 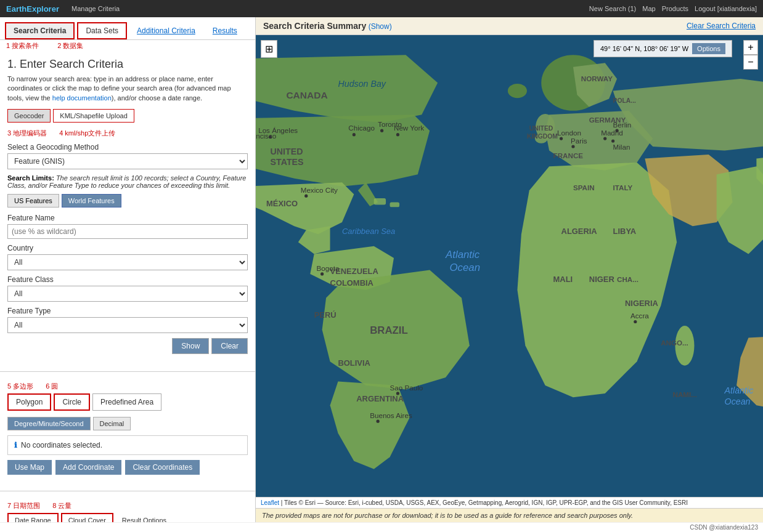 I want to click on kml-upload-tab: KML/Shapefile Upload, so click(x=94, y=116).